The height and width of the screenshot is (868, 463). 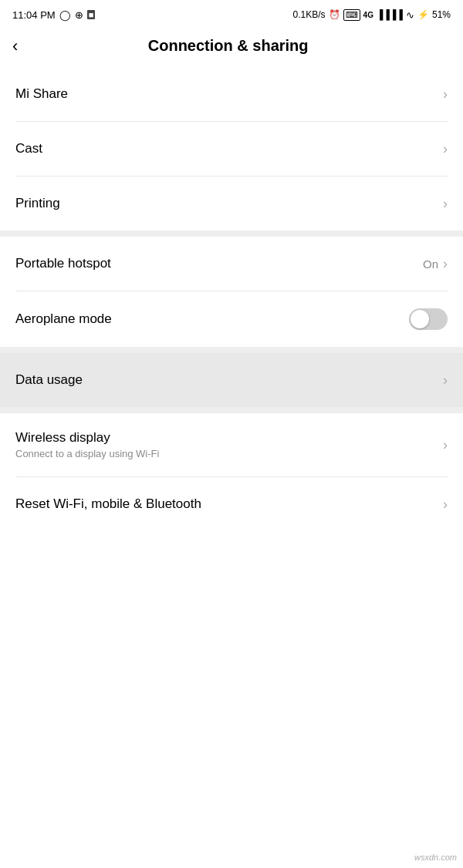 What do you see at coordinates (309, 15) in the screenshot?
I see `network-speed: 0.1KB/s` at bounding box center [309, 15].